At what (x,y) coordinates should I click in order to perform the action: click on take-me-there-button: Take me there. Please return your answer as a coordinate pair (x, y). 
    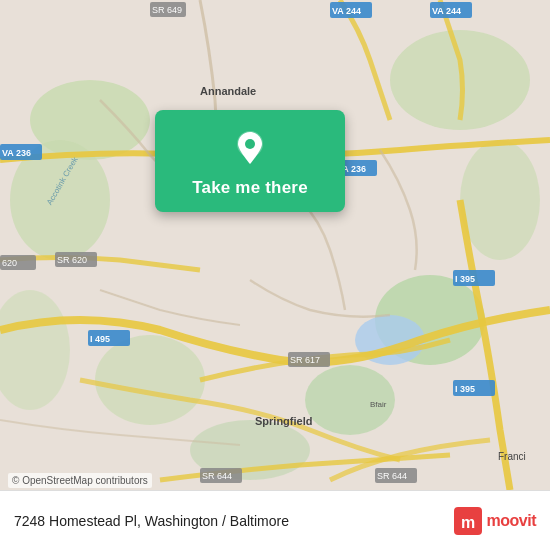
    Looking at the image, I should click on (250, 188).